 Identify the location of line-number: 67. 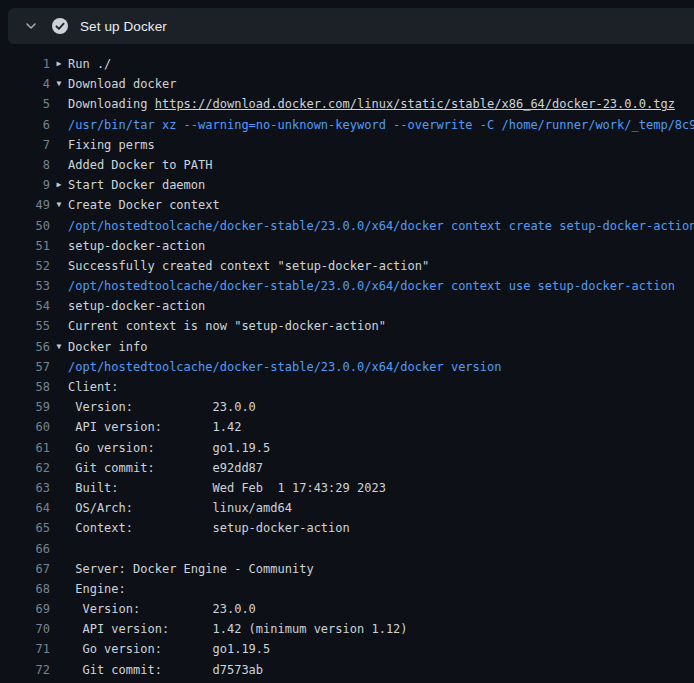
(25, 569).